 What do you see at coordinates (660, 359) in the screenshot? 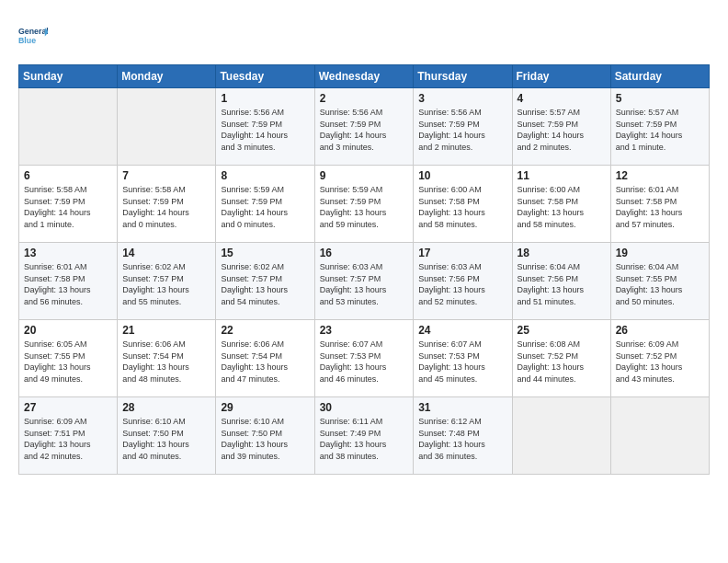
I see `calendar-cell: 26Sunrise: 6:09 AMSunset: 7:52 PMDayligh…` at bounding box center [660, 359].